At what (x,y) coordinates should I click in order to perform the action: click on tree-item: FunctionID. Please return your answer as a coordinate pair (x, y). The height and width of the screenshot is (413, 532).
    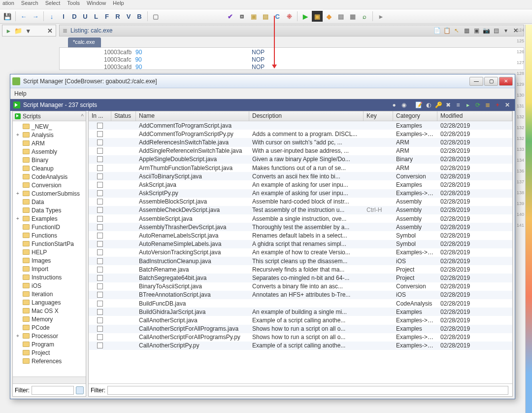
    Looking at the image, I should click on (49, 227).